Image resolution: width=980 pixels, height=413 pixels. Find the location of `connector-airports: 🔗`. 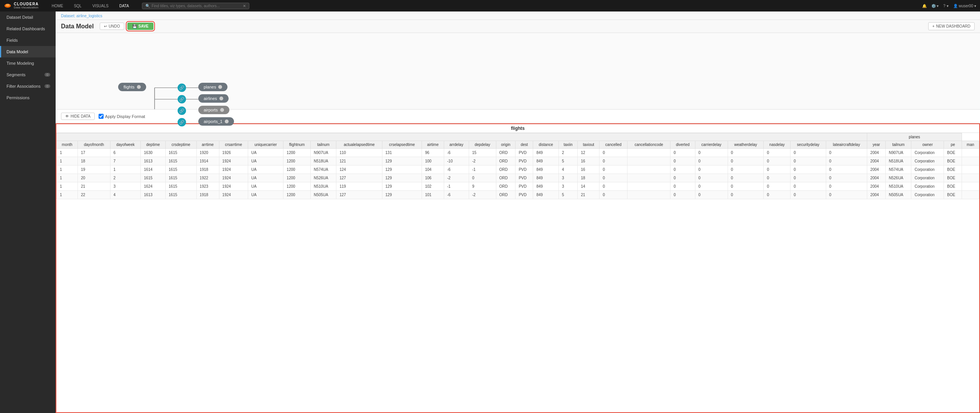

connector-airports: 🔗 is located at coordinates (182, 111).